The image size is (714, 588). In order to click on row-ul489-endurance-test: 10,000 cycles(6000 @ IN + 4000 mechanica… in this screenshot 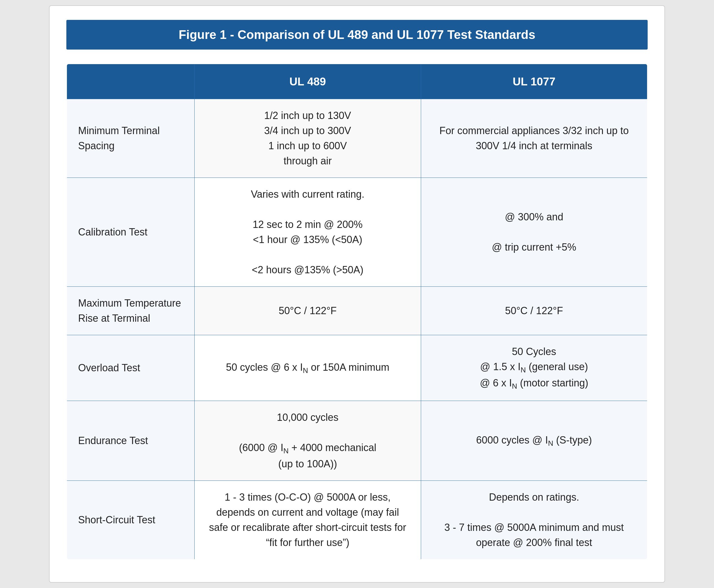, I will do `click(308, 441)`.